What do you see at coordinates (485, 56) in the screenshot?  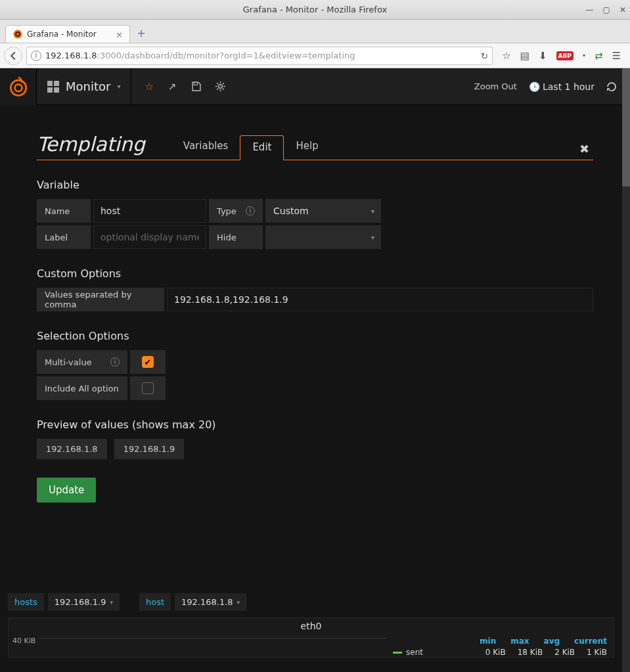 I see `reload-icon: ↻` at bounding box center [485, 56].